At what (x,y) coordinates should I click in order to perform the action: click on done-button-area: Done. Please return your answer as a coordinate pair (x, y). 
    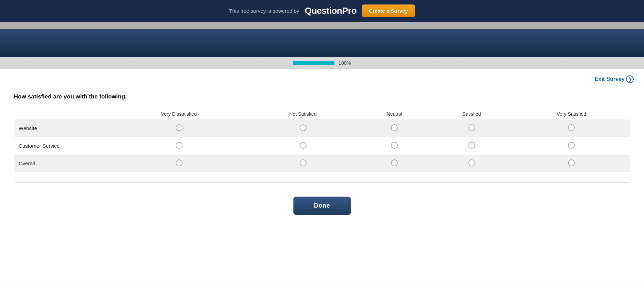
    Looking at the image, I should click on (322, 206).